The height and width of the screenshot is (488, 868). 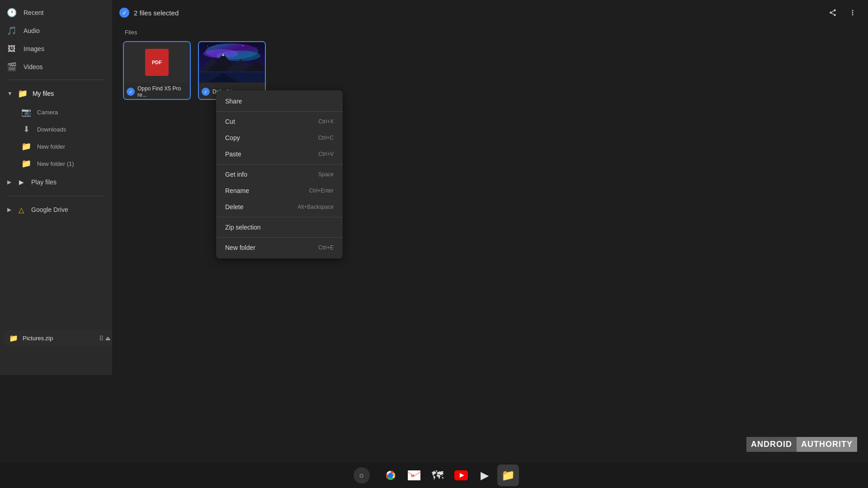 I want to click on sidebar-new-folder-label: New folder, so click(x=51, y=146).